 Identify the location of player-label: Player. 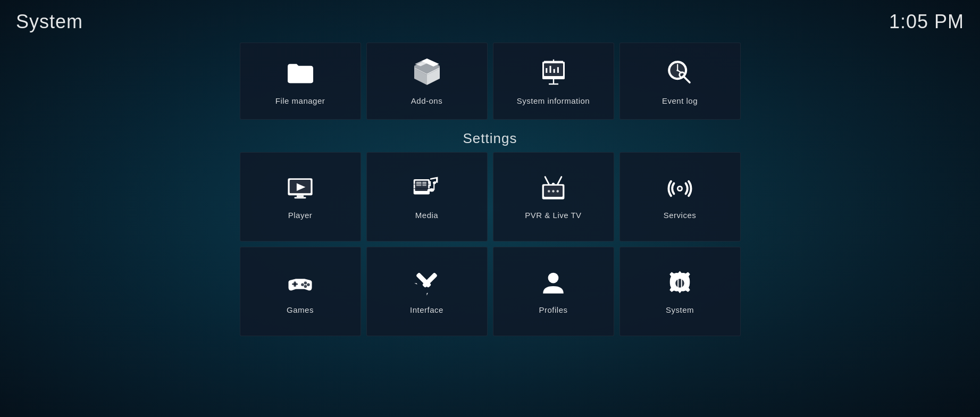
(300, 215).